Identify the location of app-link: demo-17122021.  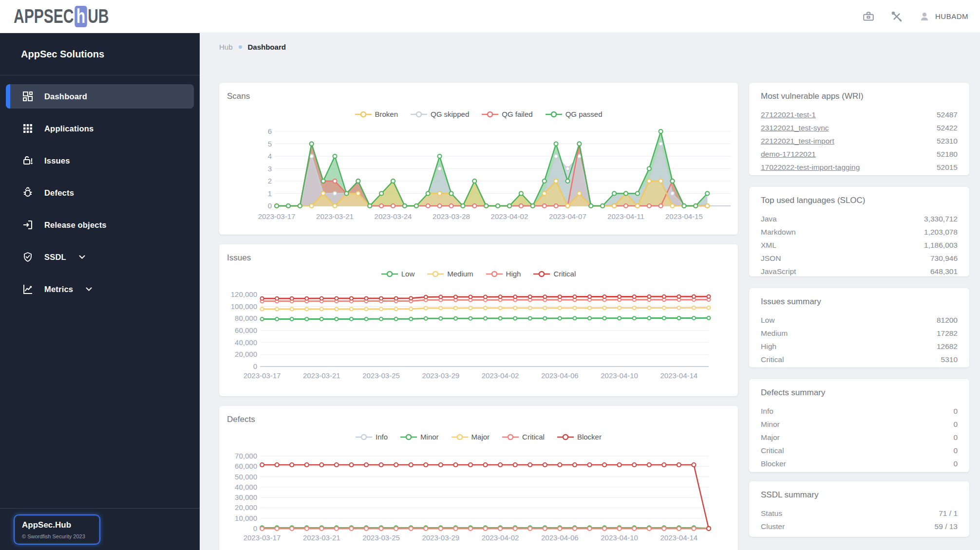
(788, 154).